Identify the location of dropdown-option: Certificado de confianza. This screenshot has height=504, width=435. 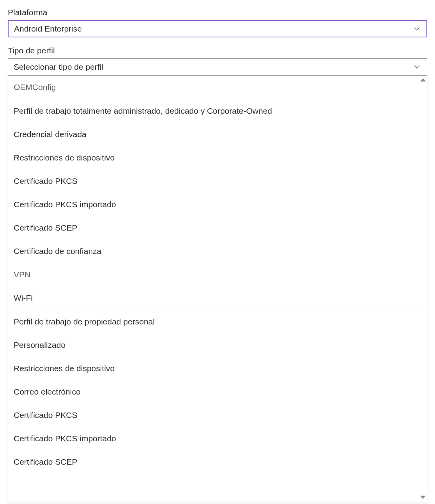
(218, 251).